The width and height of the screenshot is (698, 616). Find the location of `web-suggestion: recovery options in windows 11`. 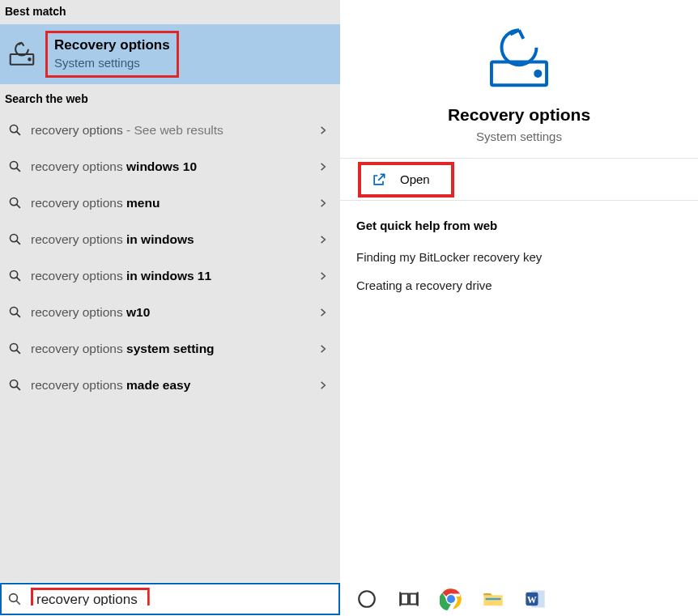

web-suggestion: recovery options in windows 11 is located at coordinates (170, 275).